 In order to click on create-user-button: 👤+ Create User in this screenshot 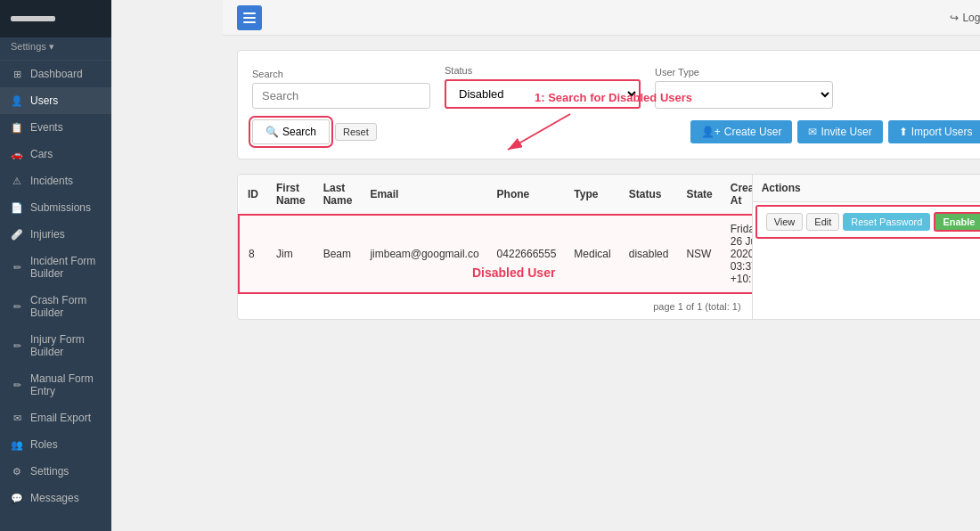, I will do `click(741, 132)`.